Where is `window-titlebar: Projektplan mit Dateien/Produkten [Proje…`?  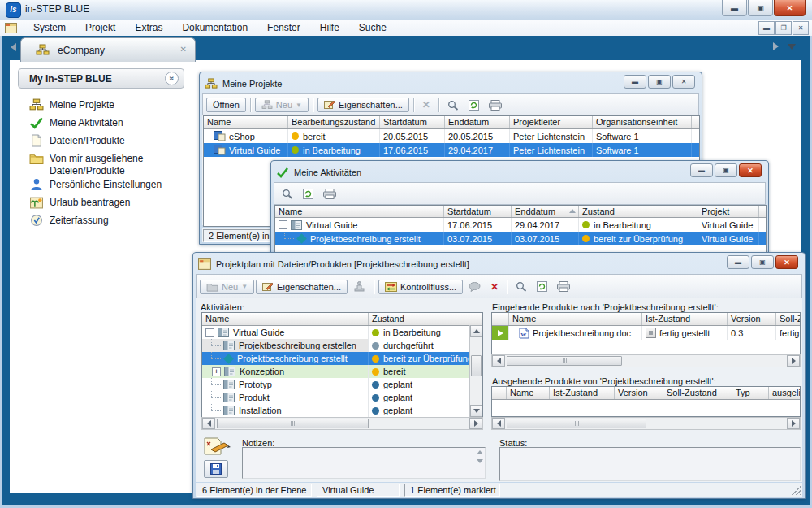
window-titlebar: Projektplan mit Dateien/Produkten [Proje… is located at coordinates (499, 263).